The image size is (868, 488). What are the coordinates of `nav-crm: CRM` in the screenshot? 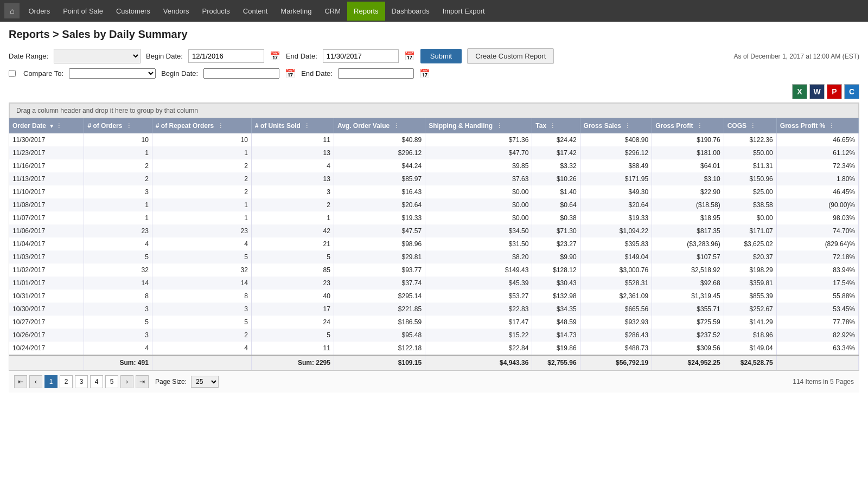 It's located at (333, 11).